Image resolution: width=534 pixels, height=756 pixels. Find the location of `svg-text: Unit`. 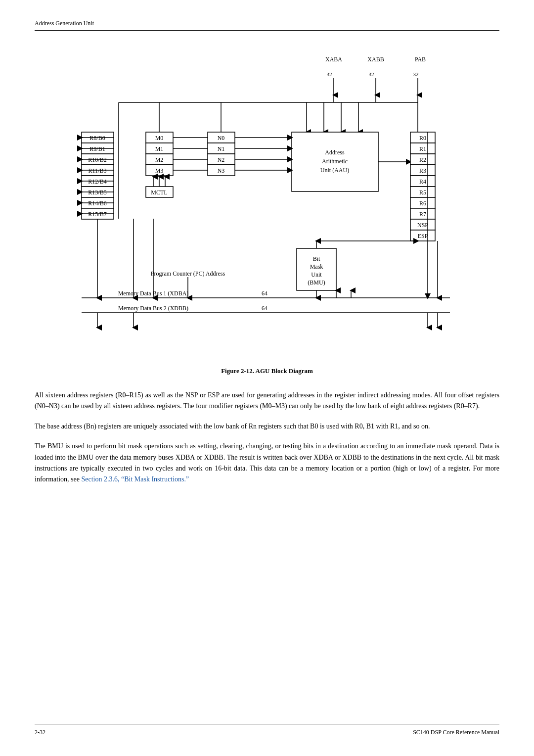

svg-text: Unit is located at coordinates (316, 275).